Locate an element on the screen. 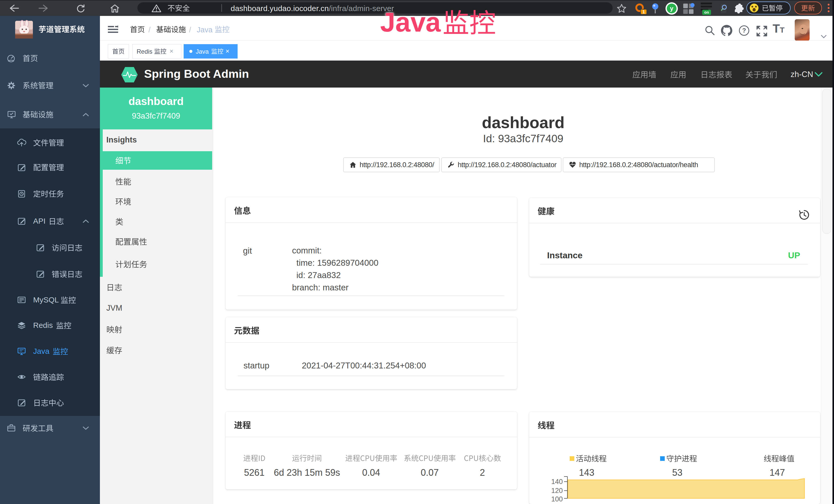 The image size is (834, 504). svg-text: y is located at coordinates (672, 8).